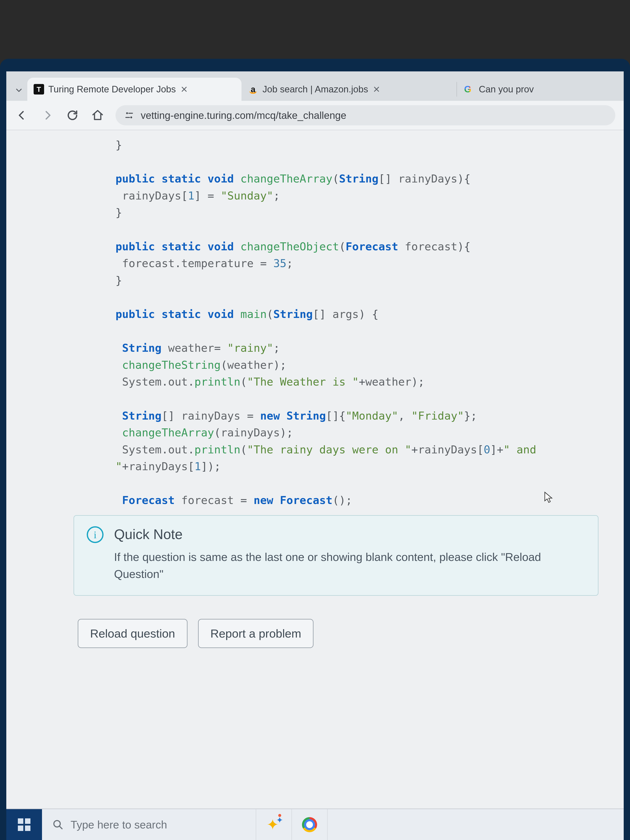 The height and width of the screenshot is (840, 630). Describe the element at coordinates (349, 565) in the screenshot. I see `note-text: If the question is same as the last one …` at that location.